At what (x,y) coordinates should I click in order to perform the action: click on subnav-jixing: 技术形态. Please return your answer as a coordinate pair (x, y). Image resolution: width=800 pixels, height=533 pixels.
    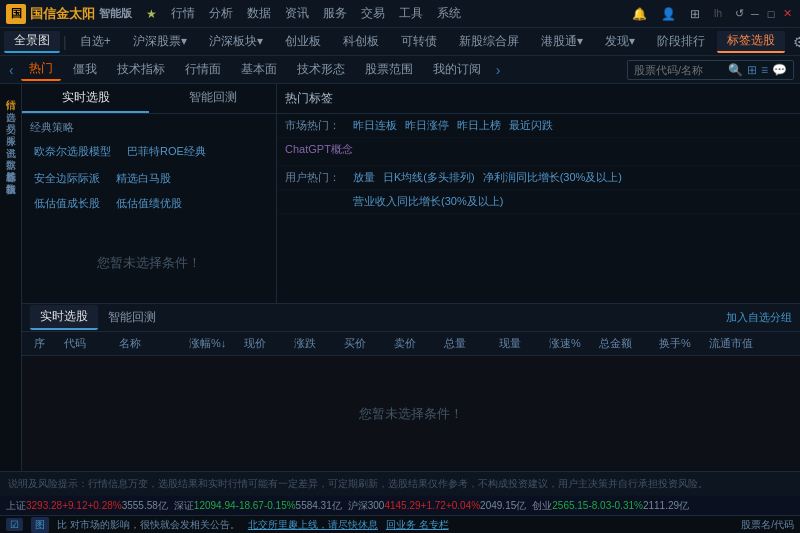
    Looking at the image, I should click on (321, 70).